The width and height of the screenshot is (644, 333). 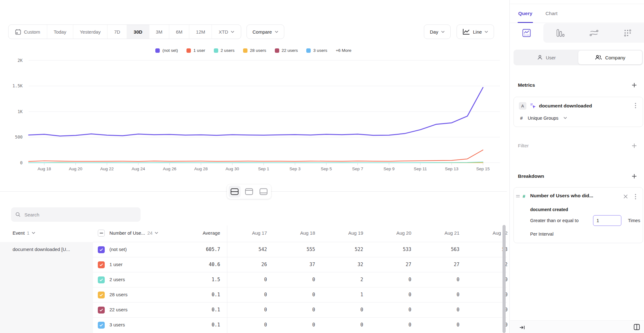 I want to click on range-label: 7D, so click(x=117, y=32).